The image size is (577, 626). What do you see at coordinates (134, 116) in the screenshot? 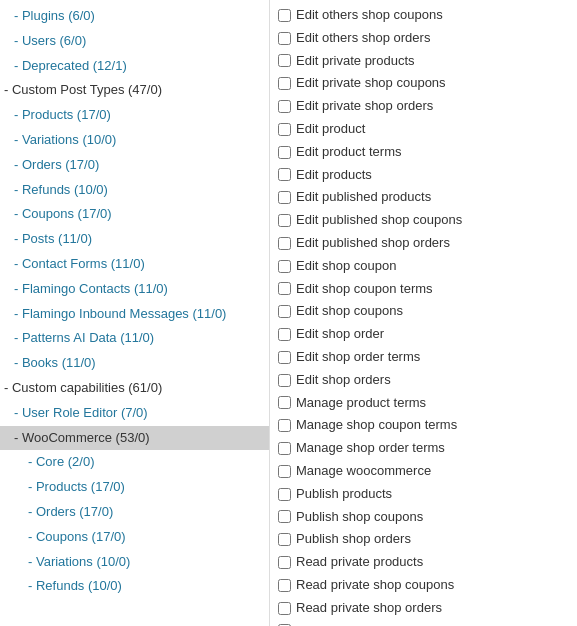
I see `sidebar-item-products: - Products (17/0)` at bounding box center [134, 116].